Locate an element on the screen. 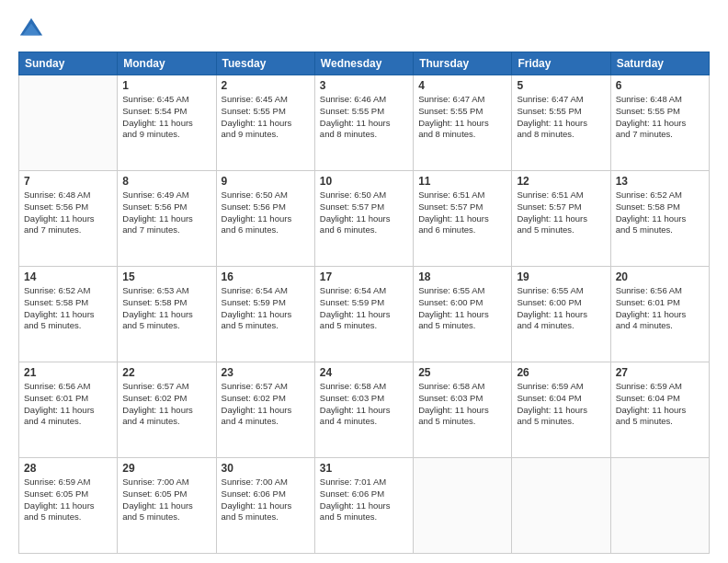 The image size is (728, 563). cell-date-number: 26 is located at coordinates (561, 373).